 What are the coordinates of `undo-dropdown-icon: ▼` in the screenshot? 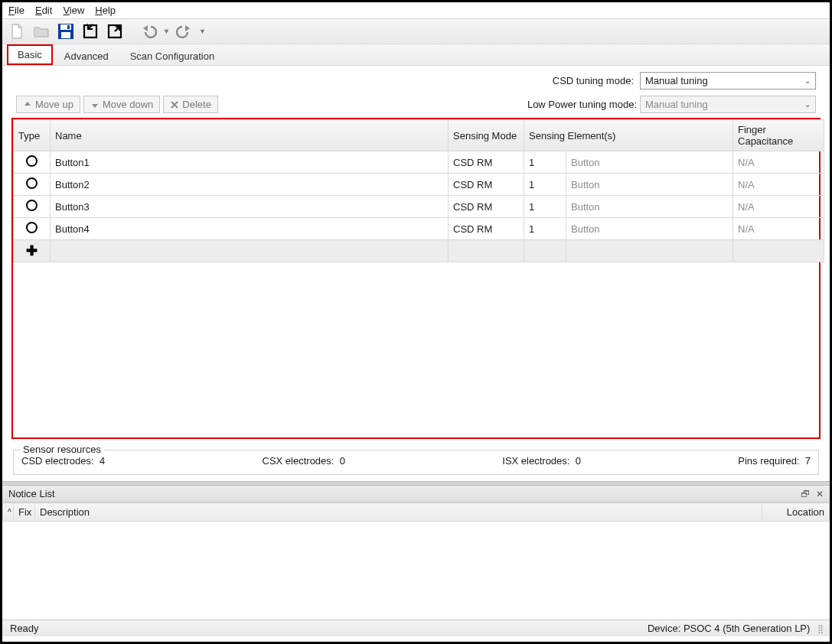 It's located at (167, 31).